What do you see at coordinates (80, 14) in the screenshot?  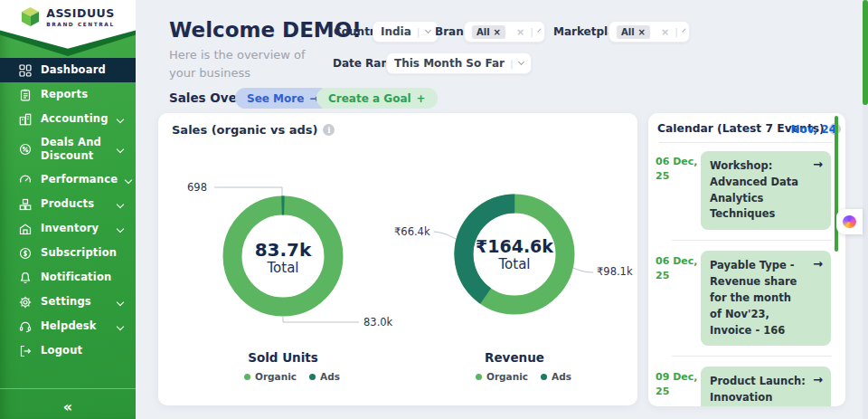 I see `brand-name: ASSIDUUS` at bounding box center [80, 14].